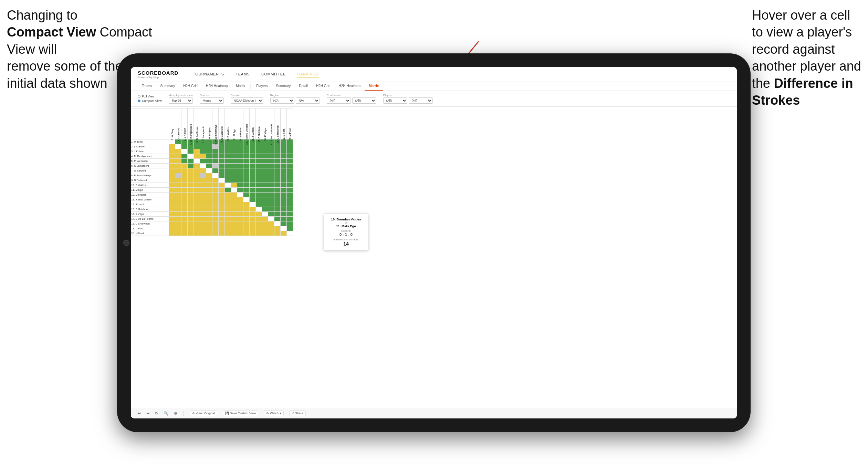 This screenshot has width=868, height=467. What do you see at coordinates (150, 101) in the screenshot?
I see `compact-view-option: Compact View` at bounding box center [150, 101].